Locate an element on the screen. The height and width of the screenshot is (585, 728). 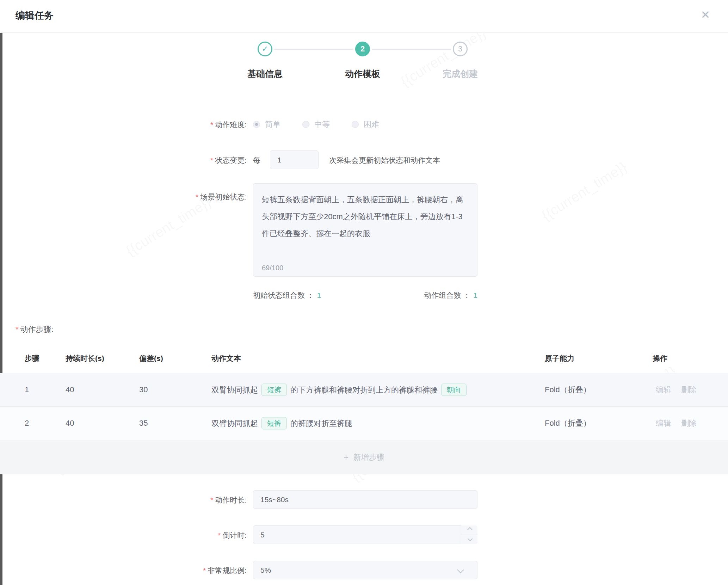
state-change-label: *状态变更: is located at coordinates (228, 160).